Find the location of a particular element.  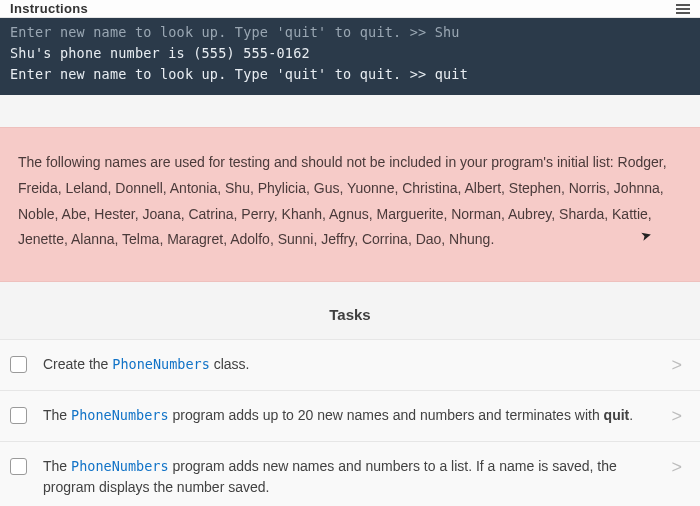

task-text-part: class. is located at coordinates (230, 364).